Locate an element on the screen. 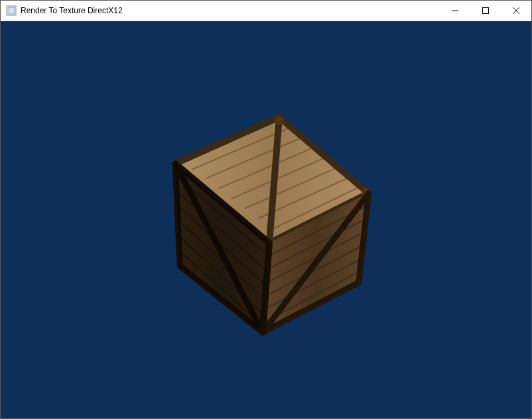  close-button is located at coordinates (516, 11).